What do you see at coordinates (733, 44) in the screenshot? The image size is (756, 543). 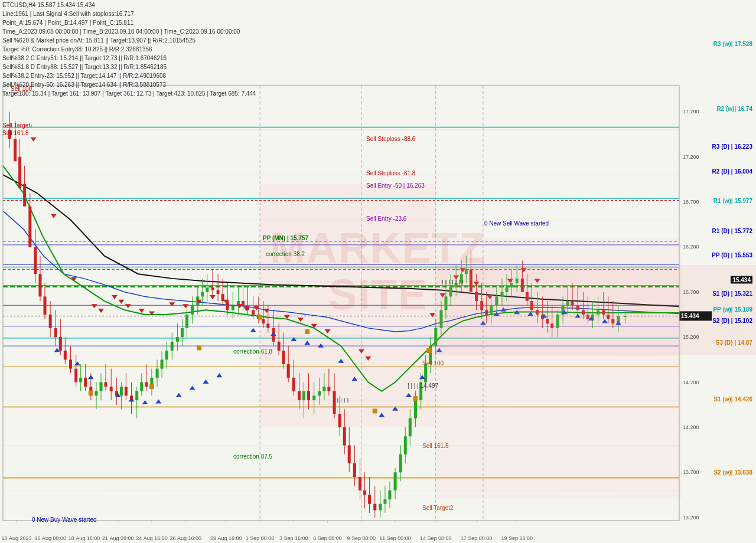 I see `r3-w-label: R3 (w)| 17.528` at bounding box center [733, 44].